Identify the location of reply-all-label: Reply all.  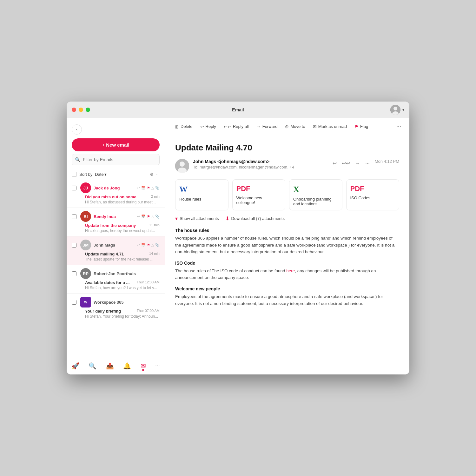
(241, 126).